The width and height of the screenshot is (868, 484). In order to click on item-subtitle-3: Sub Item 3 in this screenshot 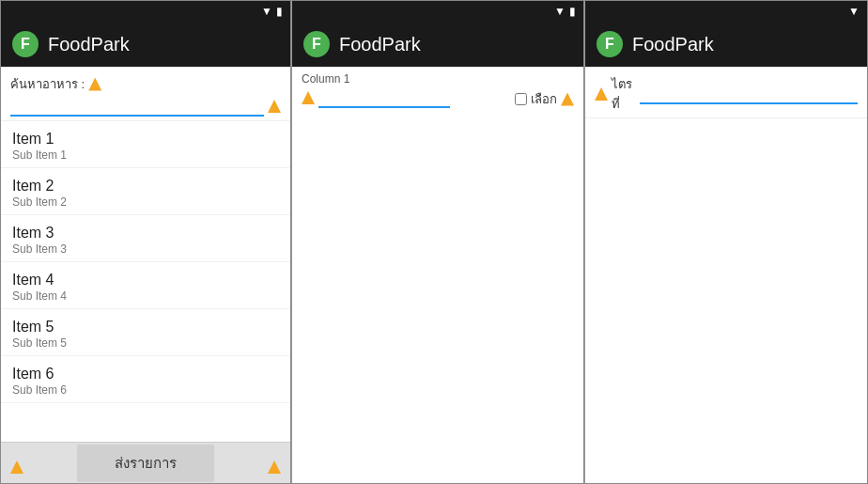, I will do `click(146, 249)`.